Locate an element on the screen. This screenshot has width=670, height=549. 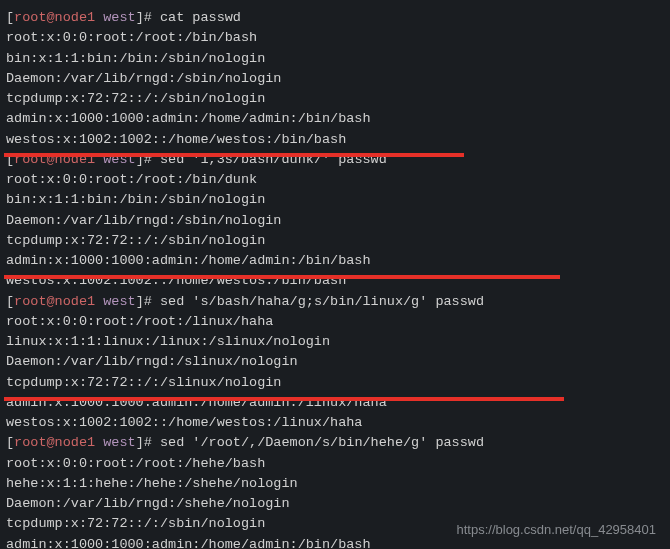
output-line: linux:x:1:1:linux:/linux:/slinux/nologin is located at coordinates (335, 342).